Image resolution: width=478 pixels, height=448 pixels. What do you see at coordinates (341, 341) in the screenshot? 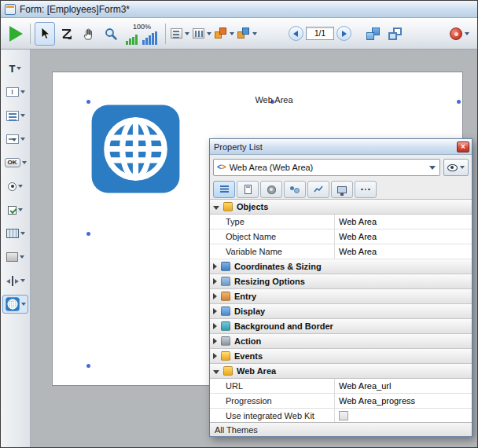
I see `section-action: Action` at bounding box center [341, 341].